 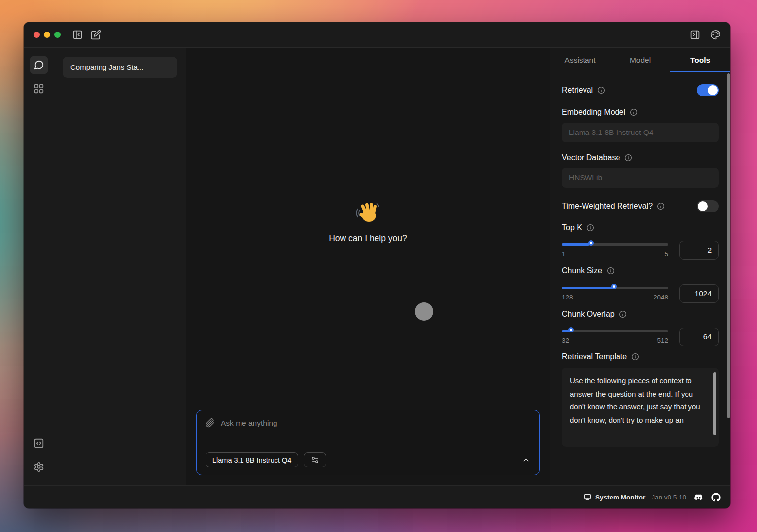 What do you see at coordinates (640, 133) in the screenshot?
I see `embedding-model-input: Llama 3.1 8B Instruct Q4` at bounding box center [640, 133].